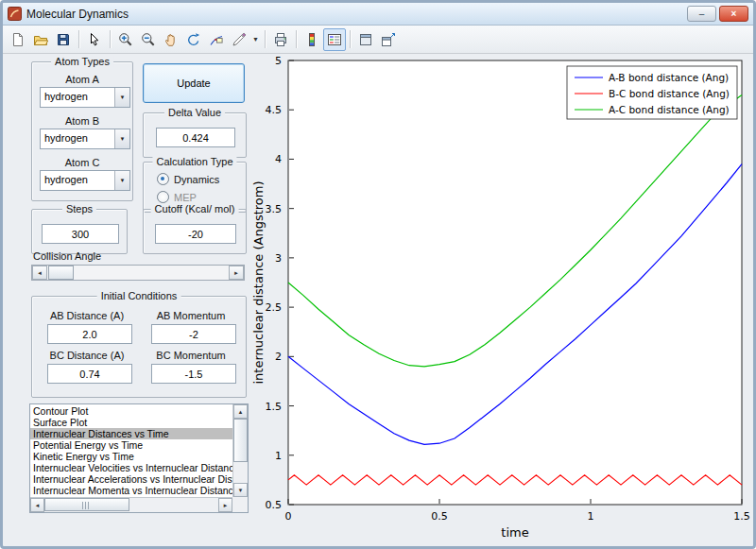  I want to click on toolbar-zoom-in-button, so click(126, 40).